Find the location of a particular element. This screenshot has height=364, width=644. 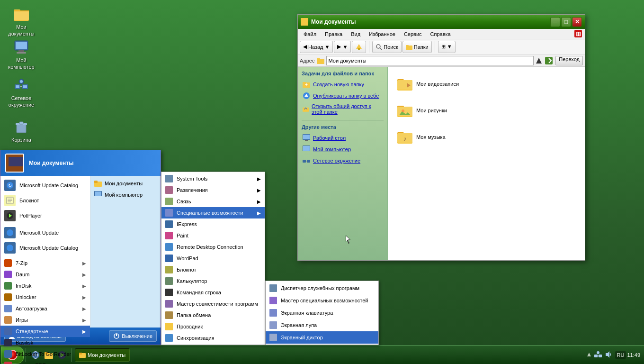

menu-help: Справка is located at coordinates (440, 34).